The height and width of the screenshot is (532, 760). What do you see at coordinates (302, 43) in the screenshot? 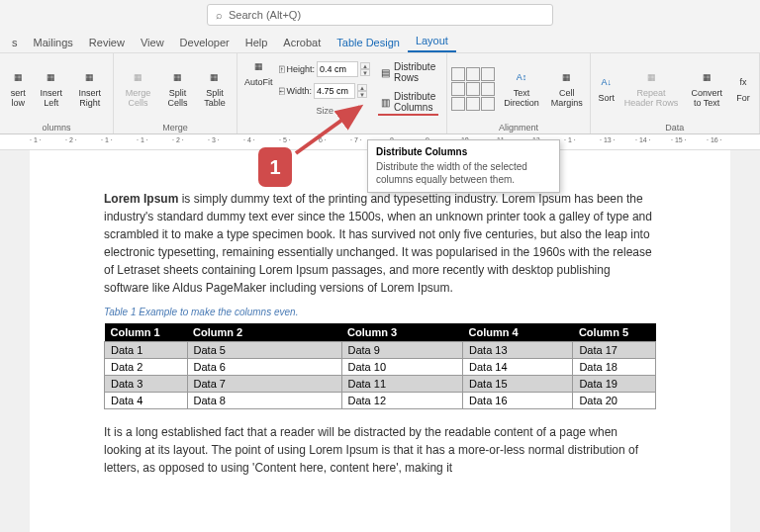
I see `tab-acrobat: Acrobat` at bounding box center [302, 43].